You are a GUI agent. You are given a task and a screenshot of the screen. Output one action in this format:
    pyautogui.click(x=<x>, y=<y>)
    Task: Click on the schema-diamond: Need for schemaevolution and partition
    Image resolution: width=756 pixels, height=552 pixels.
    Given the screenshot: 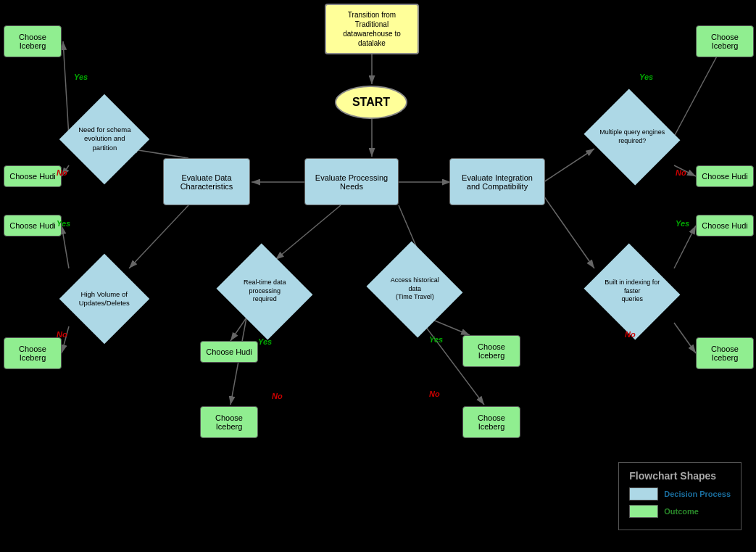 What is the action you would take?
    pyautogui.click(x=104, y=139)
    